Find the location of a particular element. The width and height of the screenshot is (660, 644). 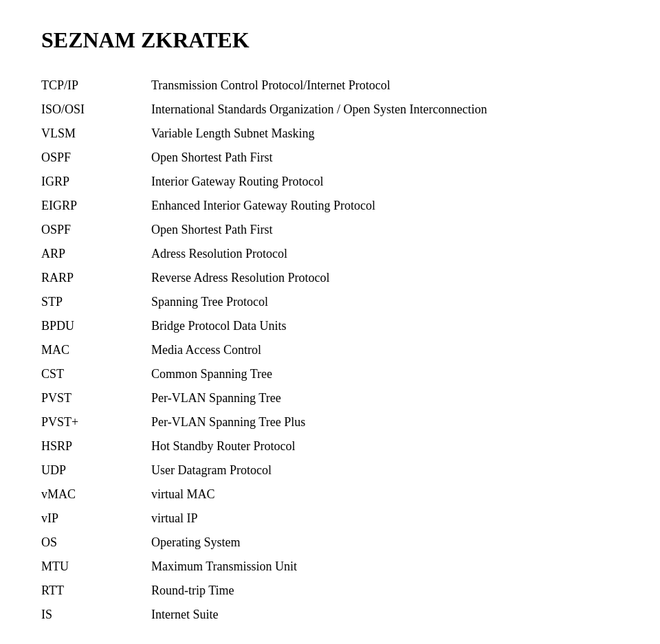

acronym-cell: ARP is located at coordinates (96, 254).